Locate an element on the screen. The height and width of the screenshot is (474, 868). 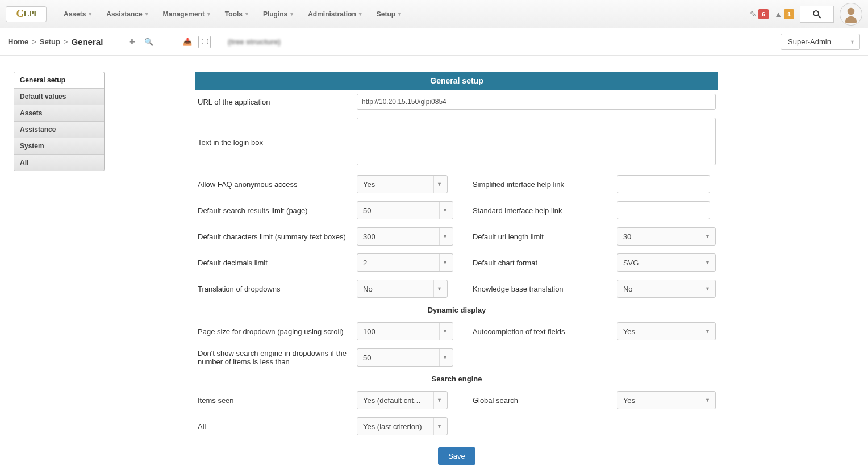
search-button is located at coordinates (817, 14).